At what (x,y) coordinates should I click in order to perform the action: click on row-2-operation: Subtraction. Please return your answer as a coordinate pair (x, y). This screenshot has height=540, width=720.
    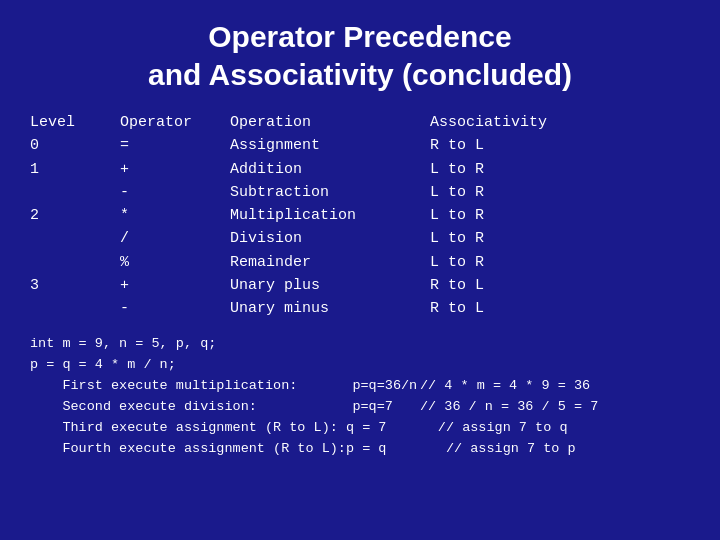
    Looking at the image, I should click on (330, 192).